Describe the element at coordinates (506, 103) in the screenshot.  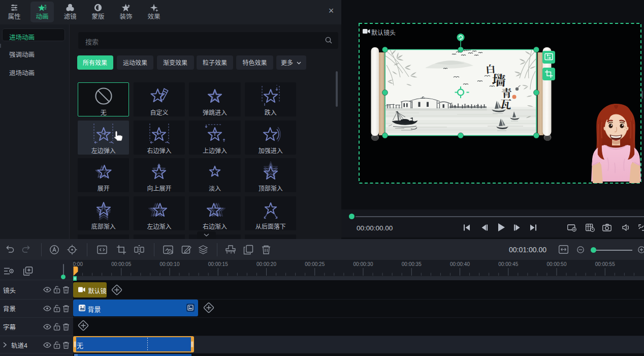
I see `svg-text: 瓦` at that location.